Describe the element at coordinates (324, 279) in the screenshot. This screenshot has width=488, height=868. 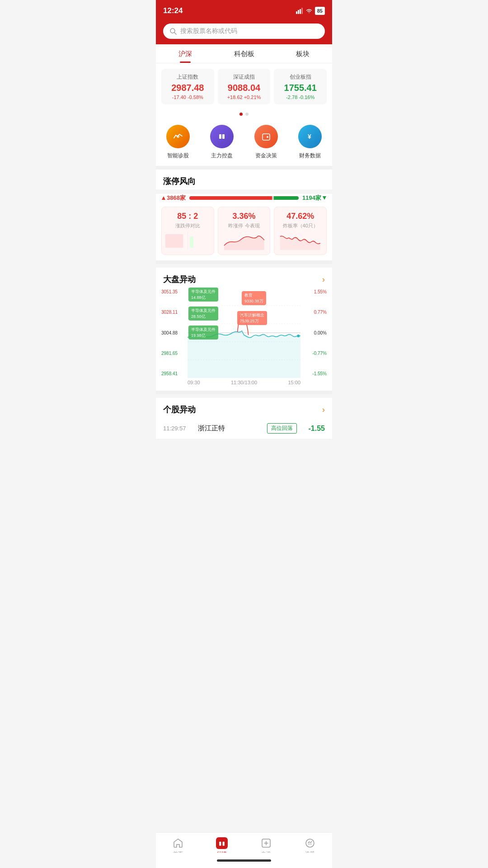
I see `market-arrow: ›` at that location.